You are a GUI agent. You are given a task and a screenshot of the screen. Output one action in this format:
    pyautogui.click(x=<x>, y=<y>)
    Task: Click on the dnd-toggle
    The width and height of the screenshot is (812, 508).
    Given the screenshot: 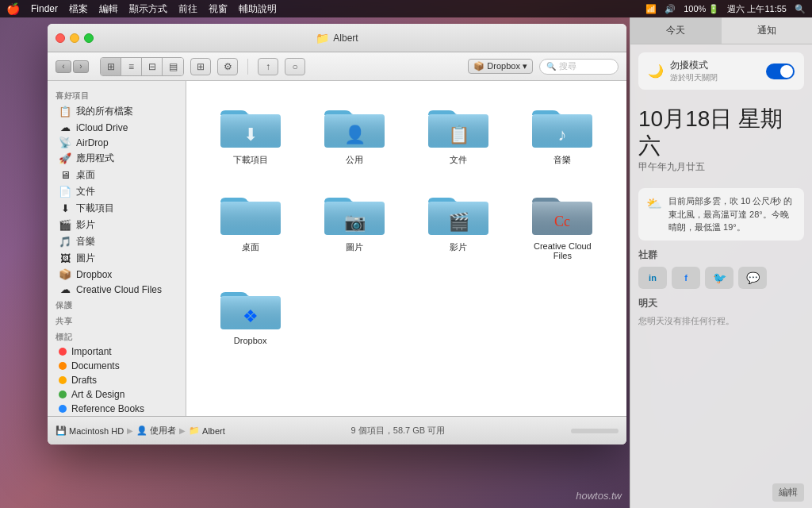 What is the action you would take?
    pyautogui.click(x=780, y=71)
    